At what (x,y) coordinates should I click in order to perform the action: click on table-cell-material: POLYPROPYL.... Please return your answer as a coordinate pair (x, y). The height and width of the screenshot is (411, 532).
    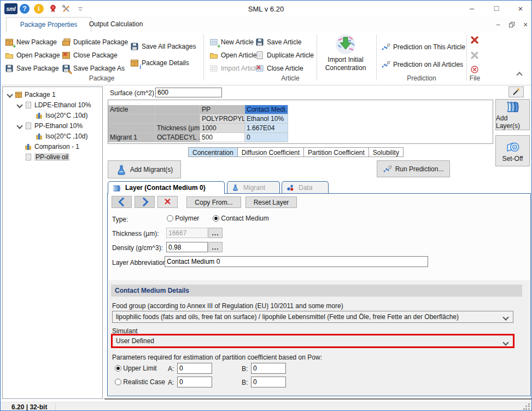
    Looking at the image, I should click on (223, 119).